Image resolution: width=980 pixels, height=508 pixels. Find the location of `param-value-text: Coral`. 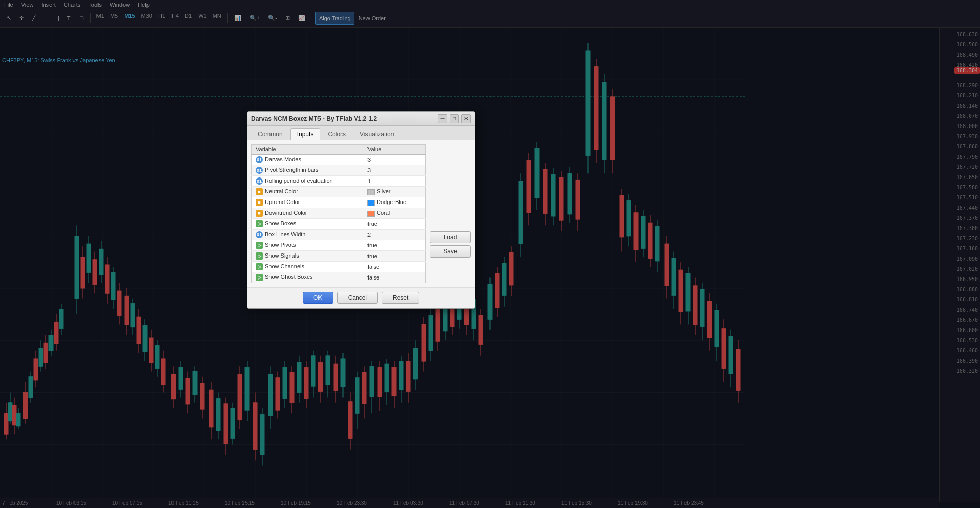

param-value-text: Coral is located at coordinates (383, 213).